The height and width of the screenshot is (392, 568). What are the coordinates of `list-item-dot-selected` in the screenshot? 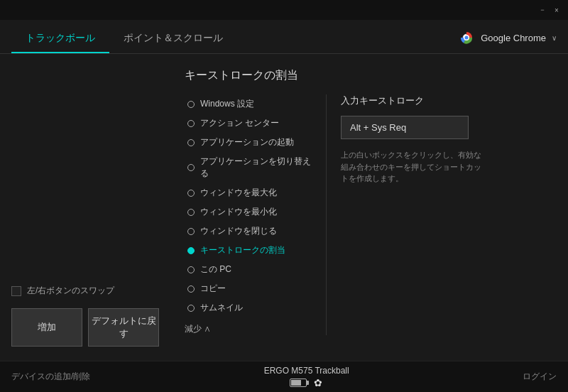 It's located at (191, 251).